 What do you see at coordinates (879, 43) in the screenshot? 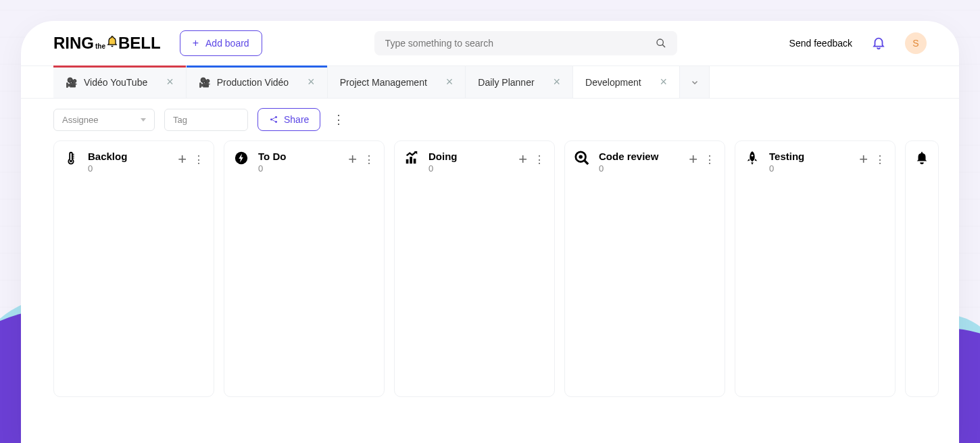
I see `notifications-icon` at bounding box center [879, 43].